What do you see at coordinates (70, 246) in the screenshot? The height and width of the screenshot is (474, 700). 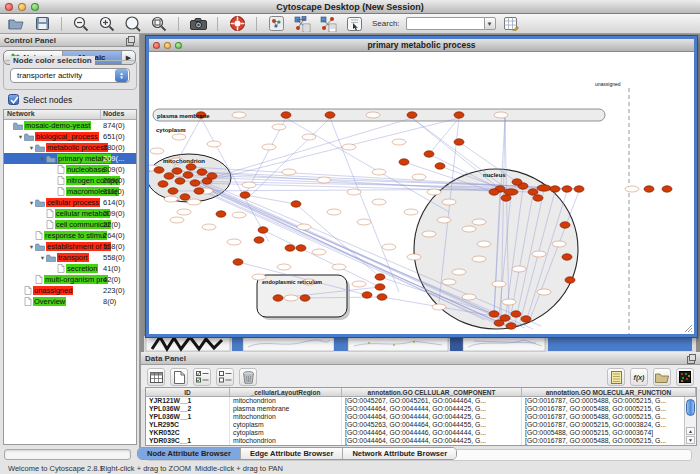 I see `tree-row: ▼establishment of lo558(0)` at bounding box center [70, 246].